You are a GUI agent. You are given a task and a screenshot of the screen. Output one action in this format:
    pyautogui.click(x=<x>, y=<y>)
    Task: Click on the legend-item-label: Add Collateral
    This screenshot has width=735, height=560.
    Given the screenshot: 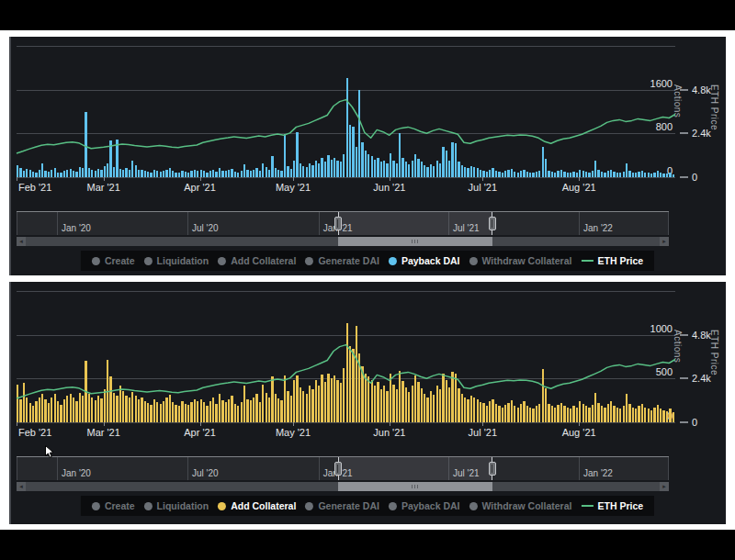 What is the action you would take?
    pyautogui.click(x=263, y=506)
    